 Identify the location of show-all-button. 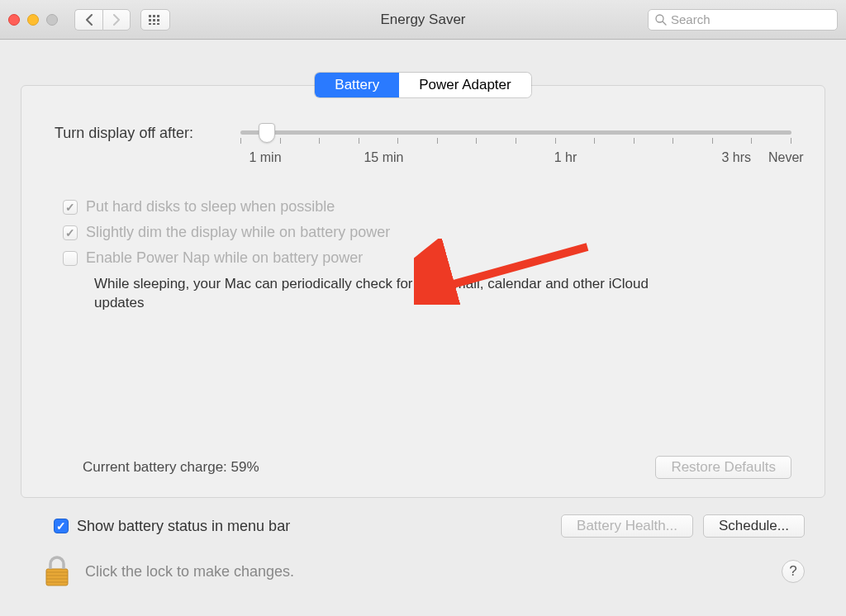
(155, 20).